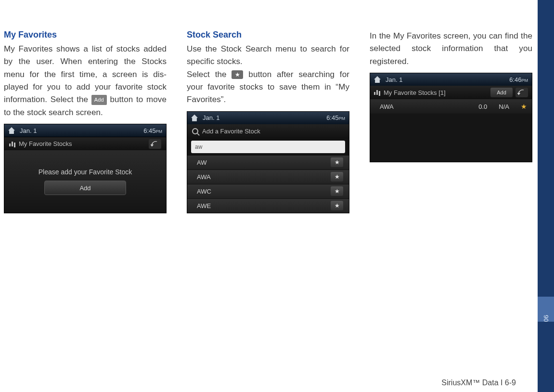  What do you see at coordinates (268, 206) in the screenshot?
I see `result-row: AWE ★` at bounding box center [268, 206].